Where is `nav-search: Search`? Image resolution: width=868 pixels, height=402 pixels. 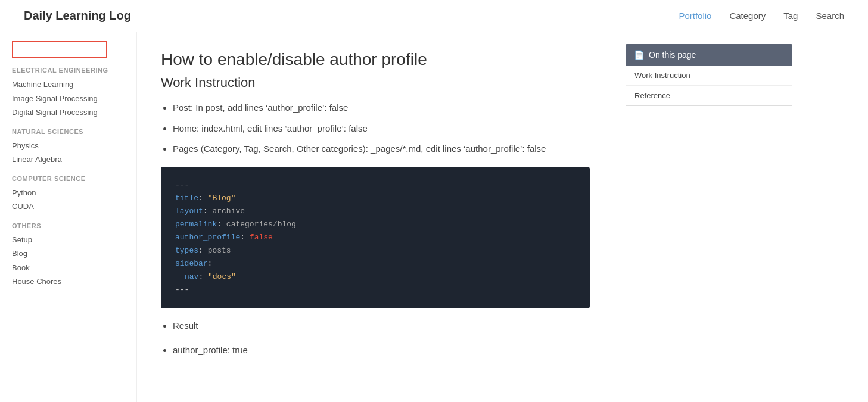 nav-search: Search is located at coordinates (830, 15).